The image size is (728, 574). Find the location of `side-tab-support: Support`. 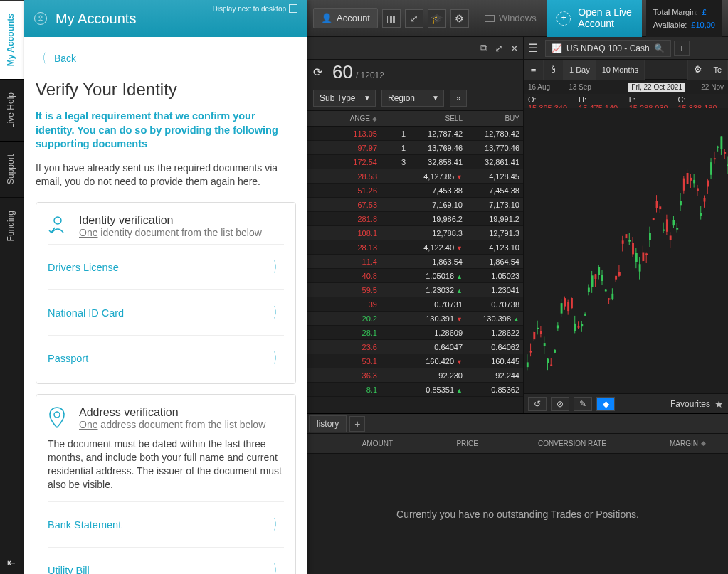

side-tab-support: Support is located at coordinates (12, 169).